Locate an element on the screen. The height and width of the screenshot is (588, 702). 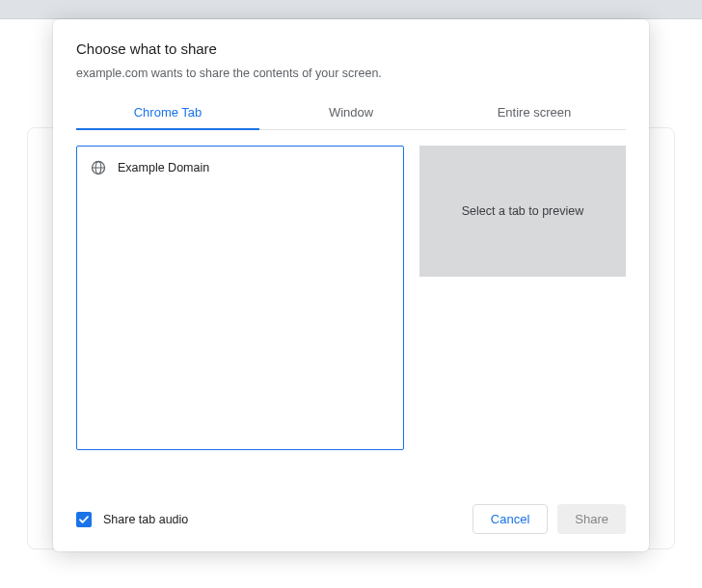
browser-chrome-bar is located at coordinates (351, 10).